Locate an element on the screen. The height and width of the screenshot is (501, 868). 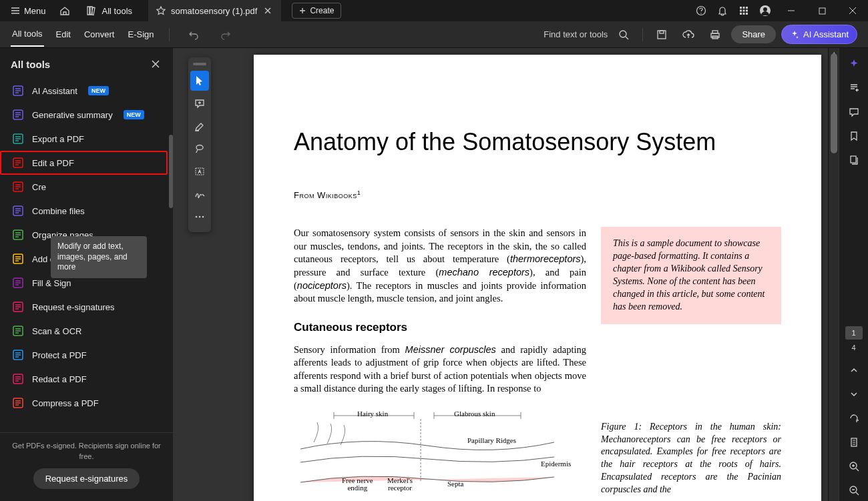
create-button: Create is located at coordinates (316, 11).